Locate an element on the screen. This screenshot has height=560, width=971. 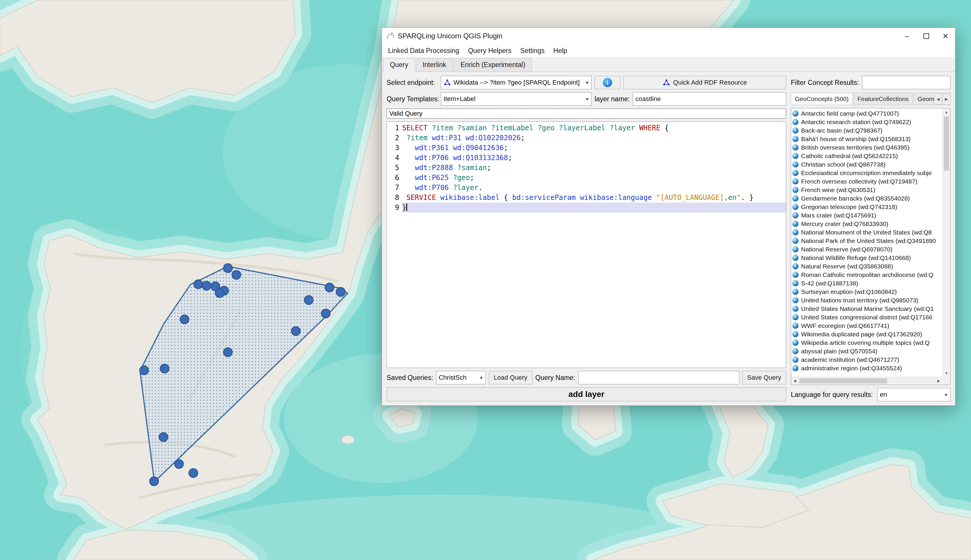
filter-concepts-input is located at coordinates (906, 82).